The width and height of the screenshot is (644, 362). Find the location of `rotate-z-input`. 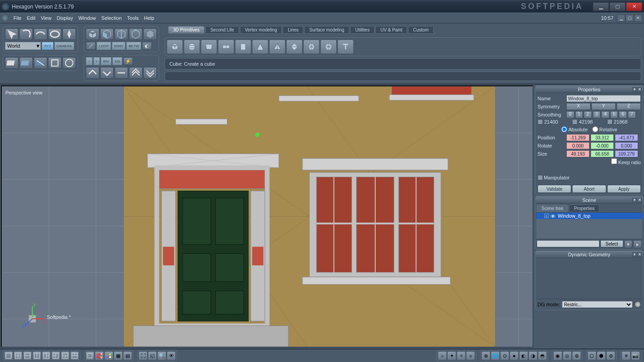

rotate-z-input is located at coordinates (626, 146).